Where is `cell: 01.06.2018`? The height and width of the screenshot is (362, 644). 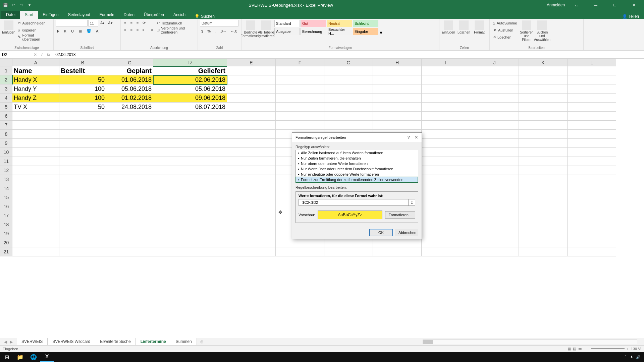 cell: 01.06.2018 is located at coordinates (130, 80).